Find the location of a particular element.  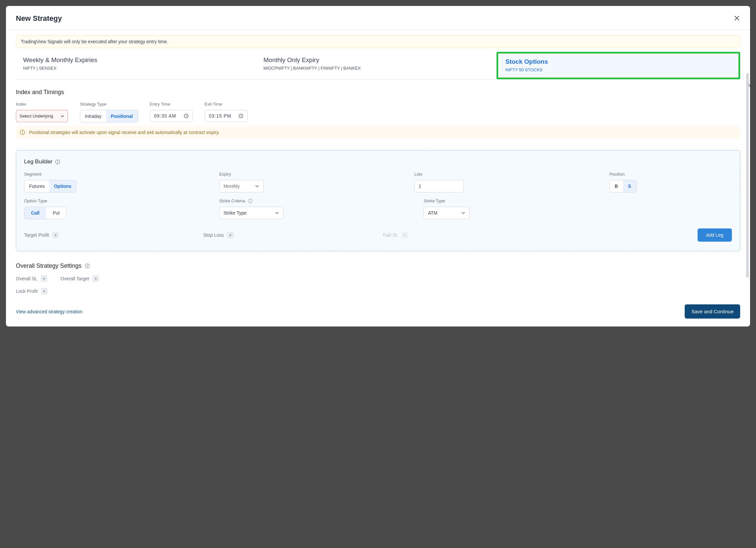

entry-time-input: 09:35 AM is located at coordinates (171, 116).